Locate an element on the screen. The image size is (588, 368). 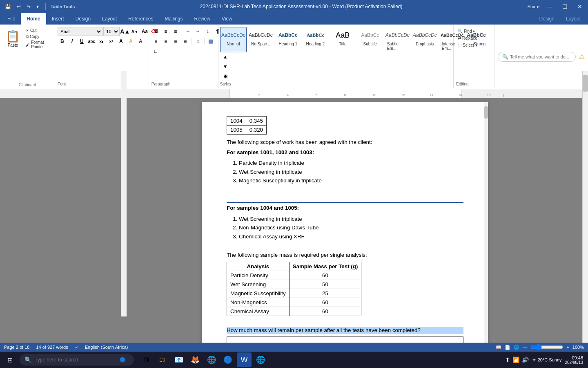
borders-button: □ is located at coordinates (156, 51).